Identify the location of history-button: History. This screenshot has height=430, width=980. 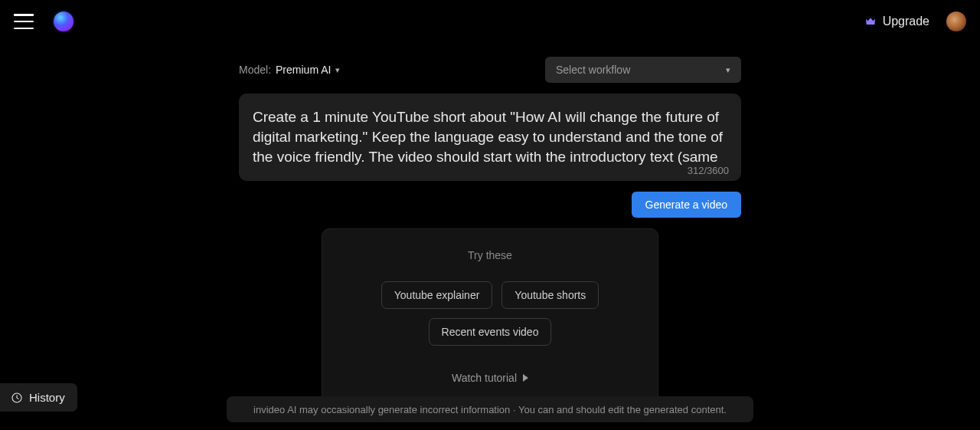
(38, 397).